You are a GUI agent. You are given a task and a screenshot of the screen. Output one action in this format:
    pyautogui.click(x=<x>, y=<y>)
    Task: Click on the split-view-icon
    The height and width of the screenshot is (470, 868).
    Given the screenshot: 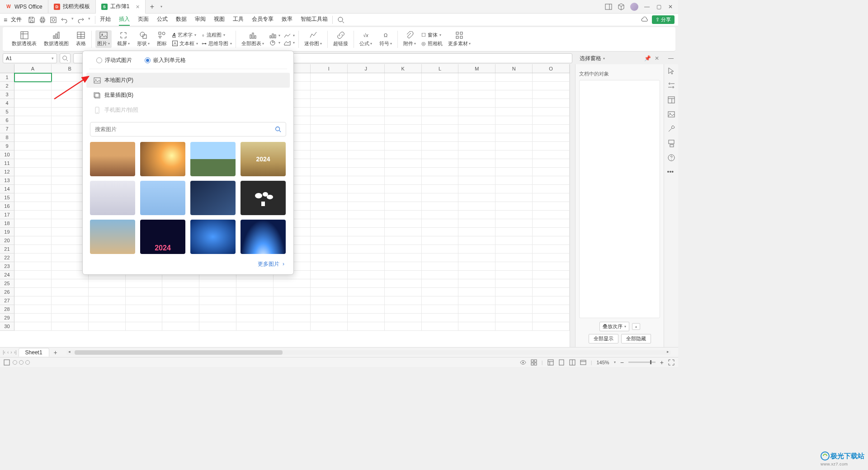 What is the action you would take?
    pyautogui.click(x=572, y=362)
    